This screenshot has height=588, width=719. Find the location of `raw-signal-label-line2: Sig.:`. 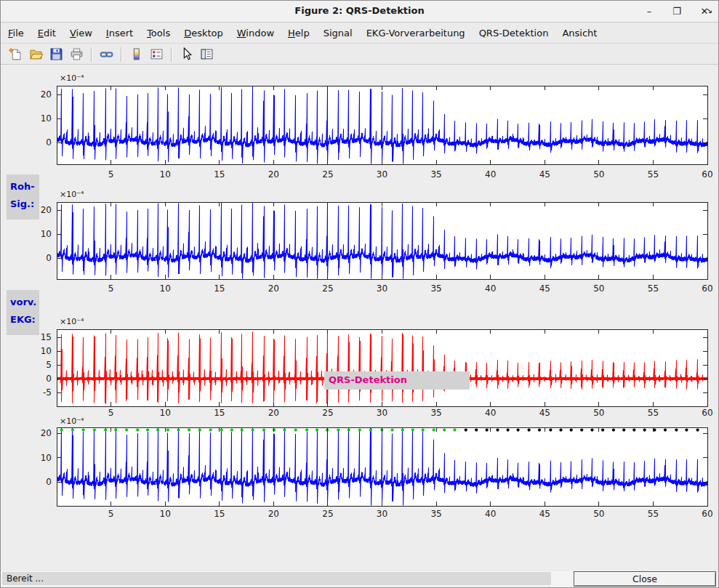

raw-signal-label-line2: Sig.: is located at coordinates (25, 204).